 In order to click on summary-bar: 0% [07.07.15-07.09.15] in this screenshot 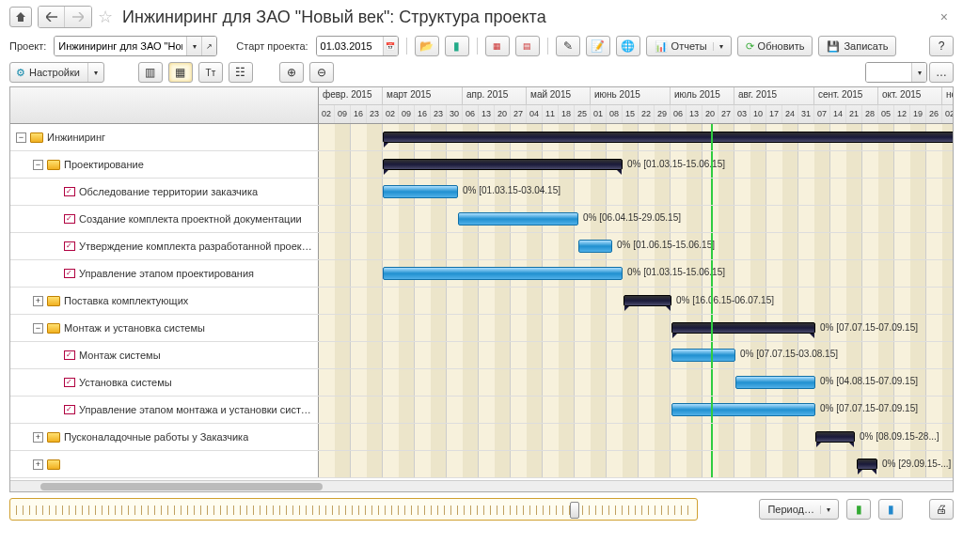, I will do `click(743, 328)`.